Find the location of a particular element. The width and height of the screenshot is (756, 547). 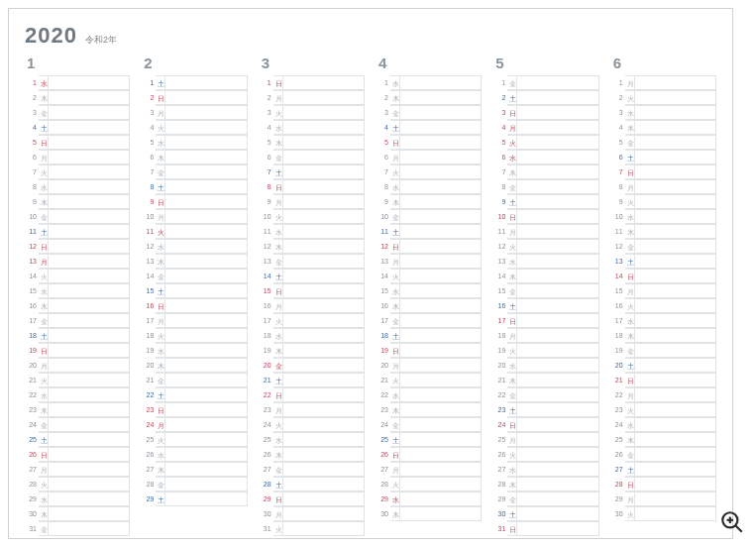

day-row: 3水 is located at coordinates (664, 113).